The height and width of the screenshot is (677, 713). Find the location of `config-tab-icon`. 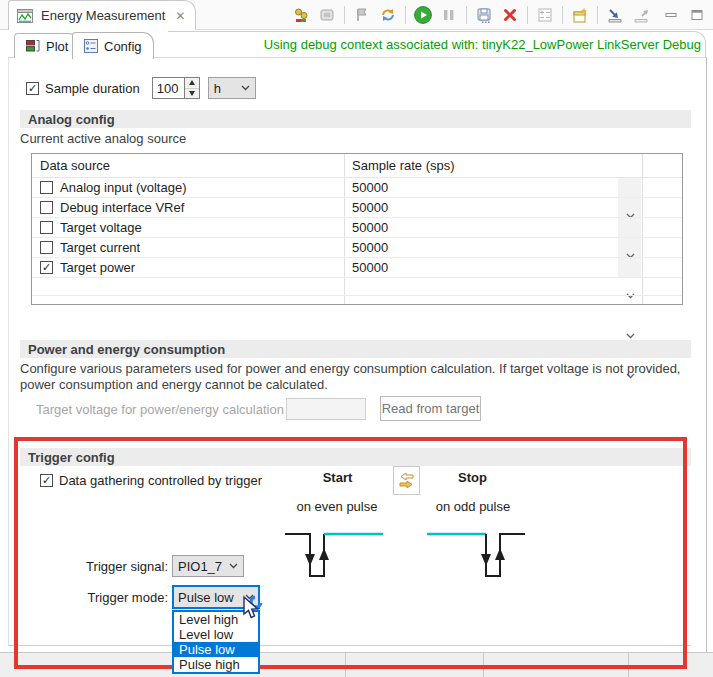

config-tab-icon is located at coordinates (91, 46).